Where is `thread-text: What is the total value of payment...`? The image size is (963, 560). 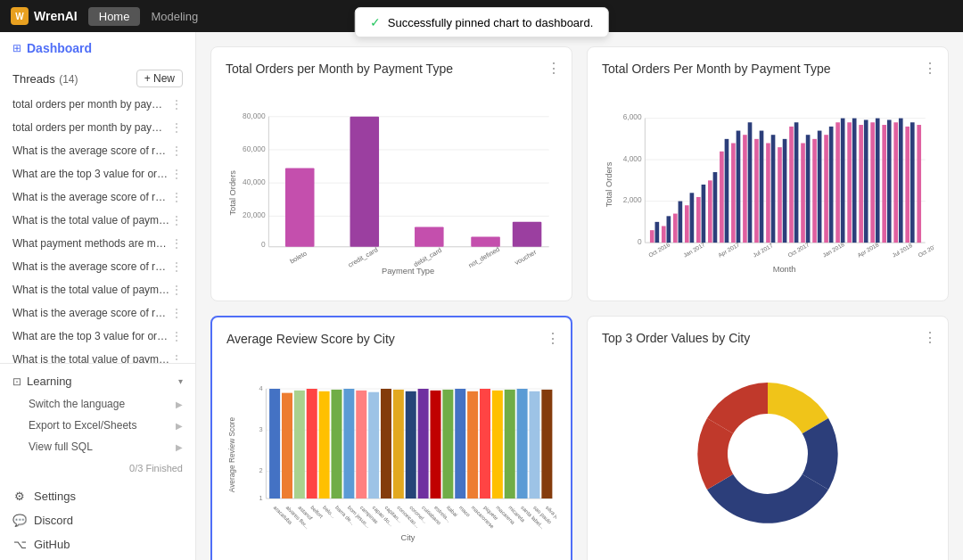
thread-text: What is the total value of payment... is located at coordinates (91, 358).